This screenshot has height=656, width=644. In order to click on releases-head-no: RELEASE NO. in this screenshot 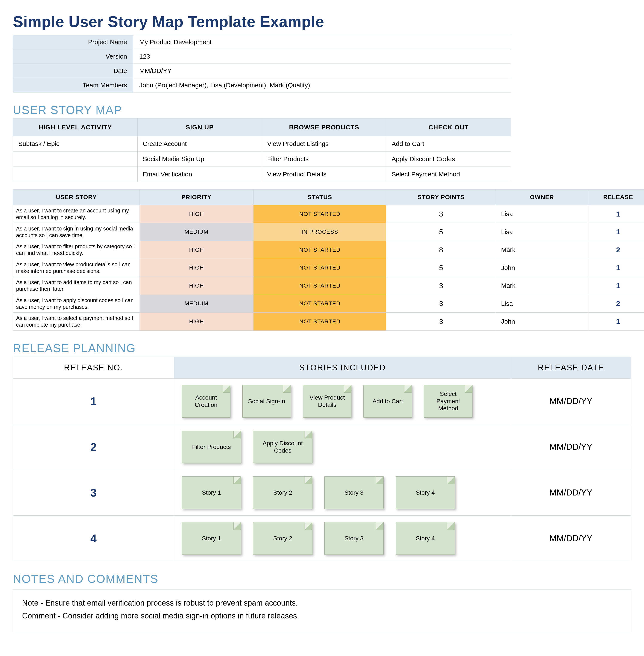, I will do `click(94, 368)`.